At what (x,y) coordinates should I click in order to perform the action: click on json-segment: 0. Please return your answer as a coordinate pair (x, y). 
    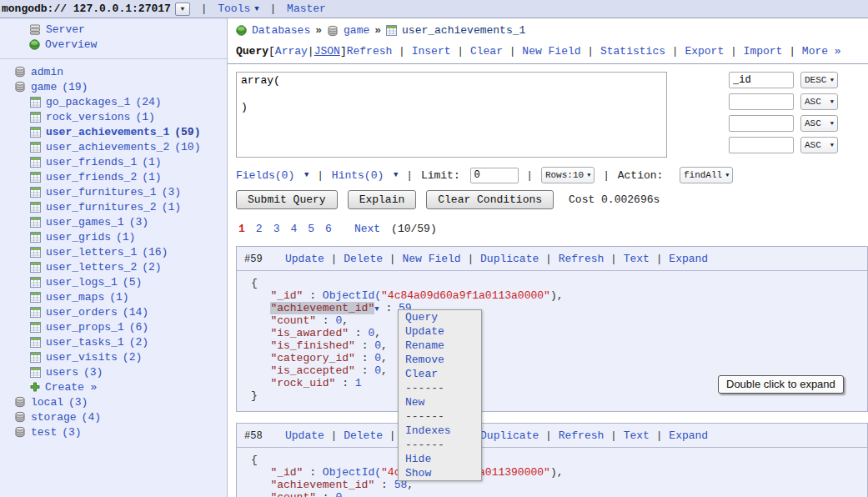
    Looking at the image, I should click on (378, 370).